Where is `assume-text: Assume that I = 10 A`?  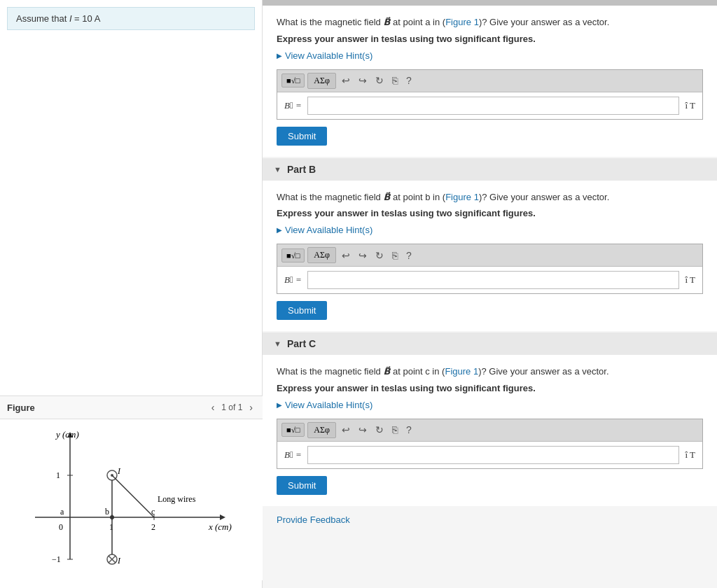 assume-text: Assume that I = 10 A is located at coordinates (58, 18).